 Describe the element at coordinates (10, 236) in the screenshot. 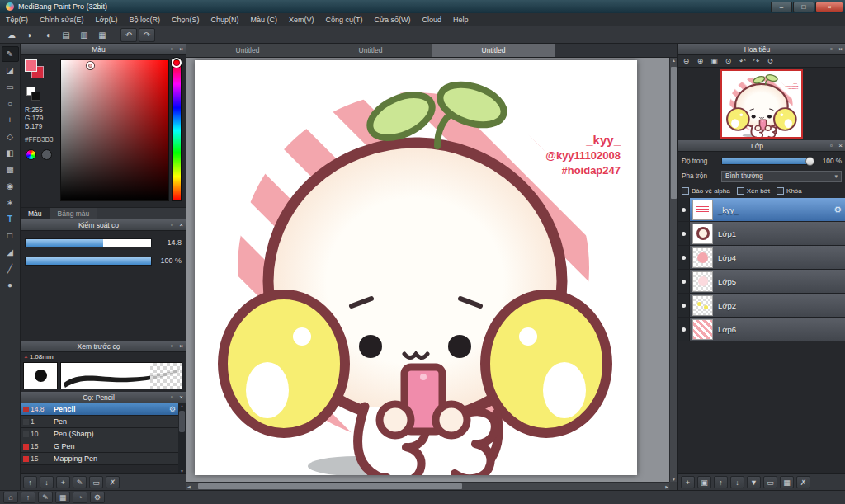

I see `shape-tool: □` at that location.